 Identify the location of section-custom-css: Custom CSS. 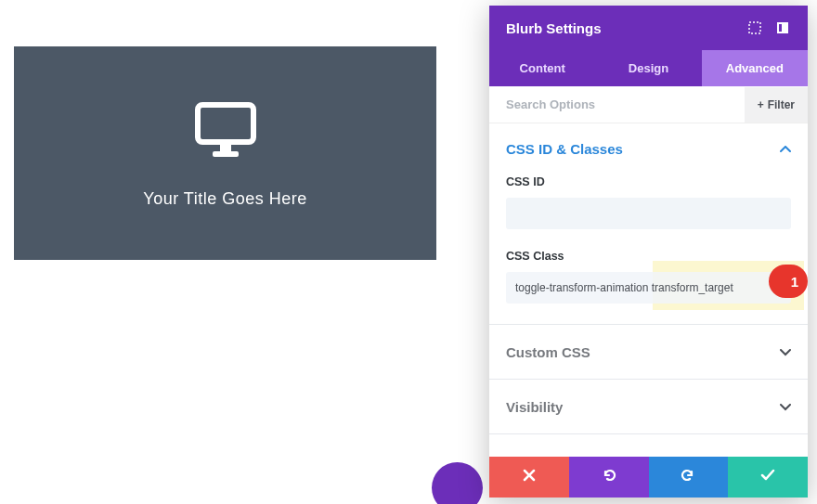
(648, 351).